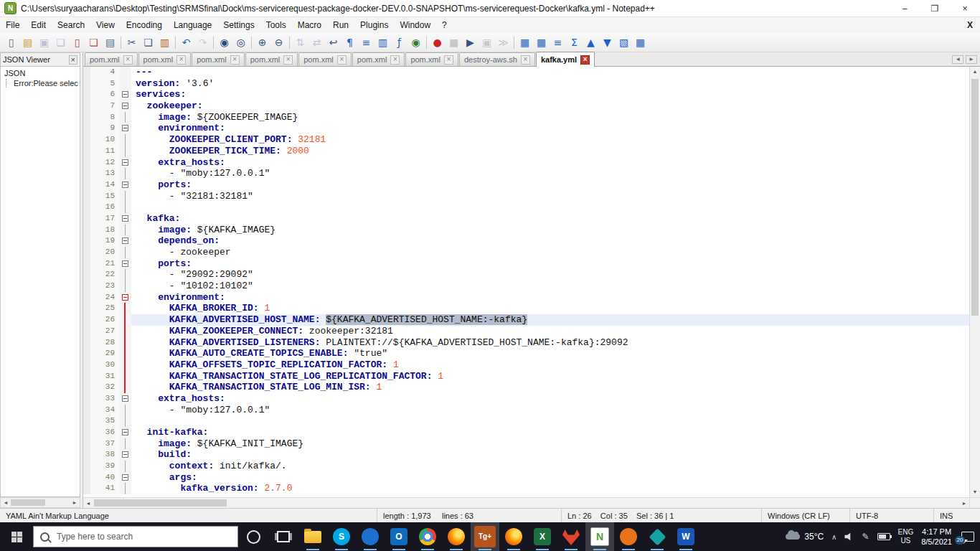 The image size is (980, 551). I want to click on code-line-25: 25 KAFKA_BROKER_ID: 1, so click(527, 309).